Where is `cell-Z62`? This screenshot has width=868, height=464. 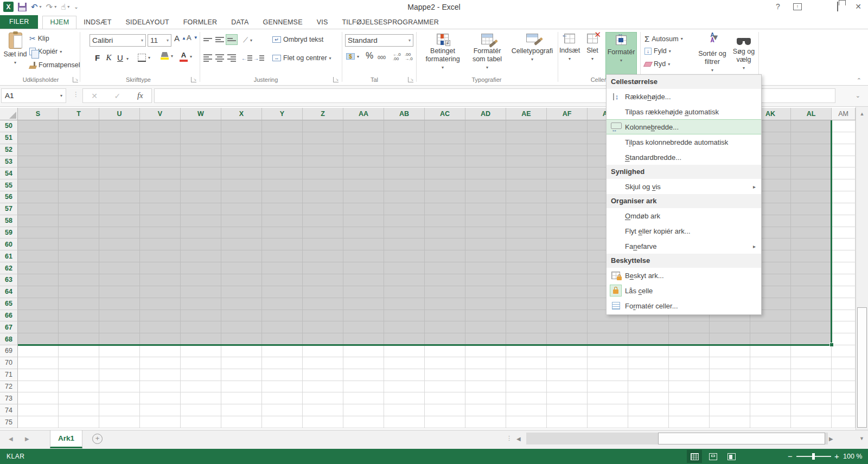 cell-Z62 is located at coordinates (323, 268).